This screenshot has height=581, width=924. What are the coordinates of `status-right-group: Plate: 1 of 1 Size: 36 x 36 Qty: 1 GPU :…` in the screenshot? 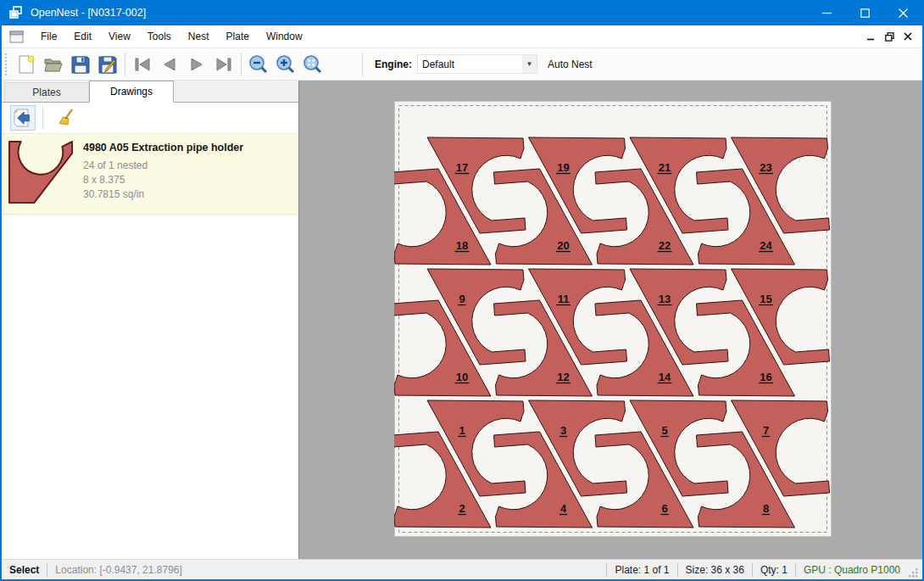 It's located at (760, 570).